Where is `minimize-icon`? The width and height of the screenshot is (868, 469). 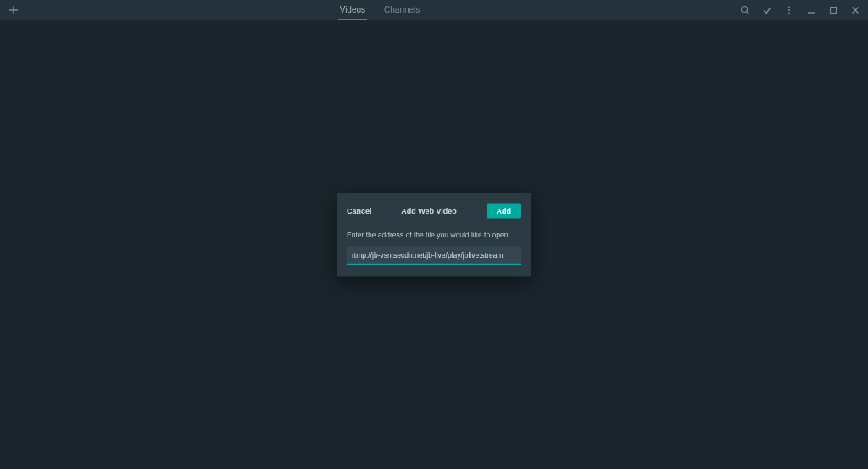
minimize-icon is located at coordinates (811, 10).